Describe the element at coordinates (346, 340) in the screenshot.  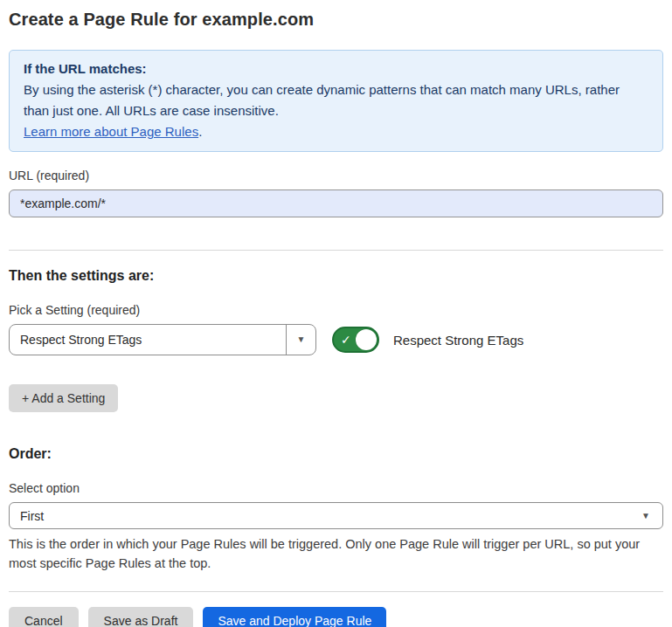
I see `check-icon: ✓` at that location.